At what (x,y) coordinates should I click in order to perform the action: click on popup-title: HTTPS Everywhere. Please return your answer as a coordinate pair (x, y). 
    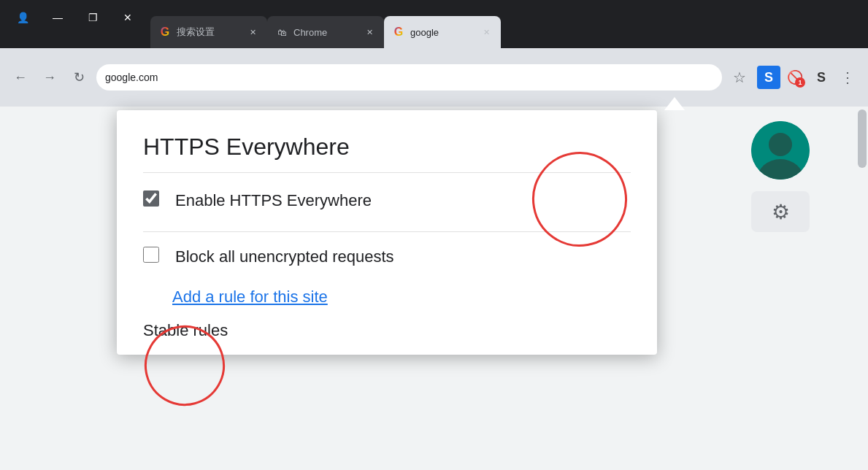
    Looking at the image, I should click on (387, 153).